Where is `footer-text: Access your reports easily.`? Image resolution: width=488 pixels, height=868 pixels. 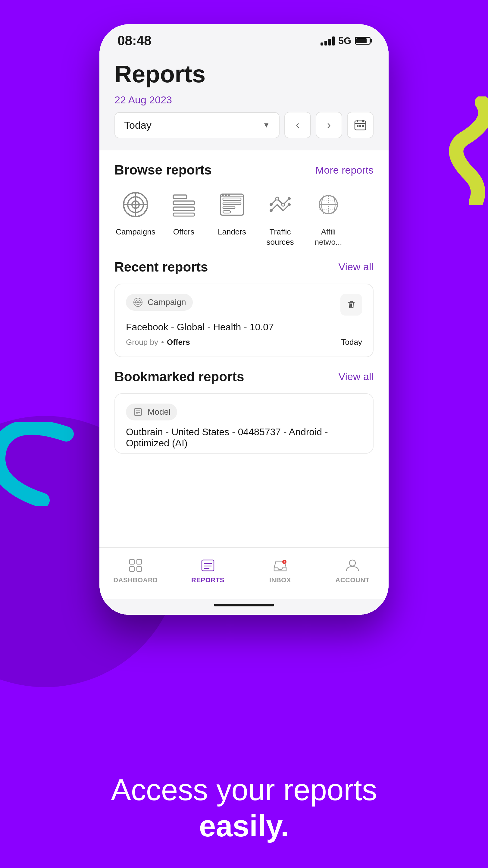
footer-text: Access your reports easily. is located at coordinates (244, 808).